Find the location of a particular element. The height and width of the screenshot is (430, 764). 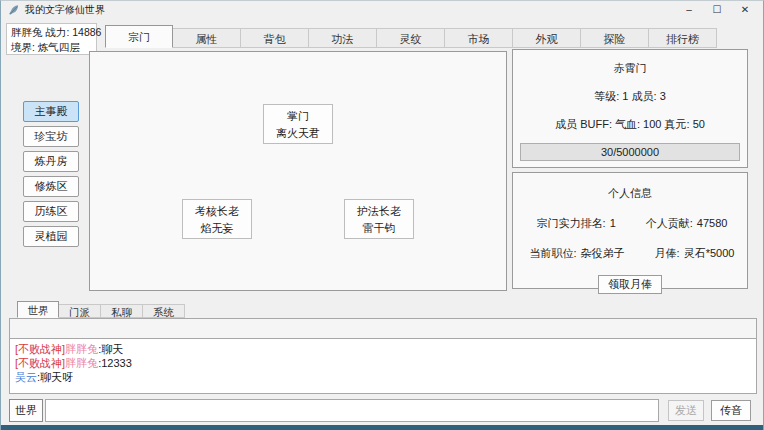

chat-tab-sect: 门派 is located at coordinates (80, 311).